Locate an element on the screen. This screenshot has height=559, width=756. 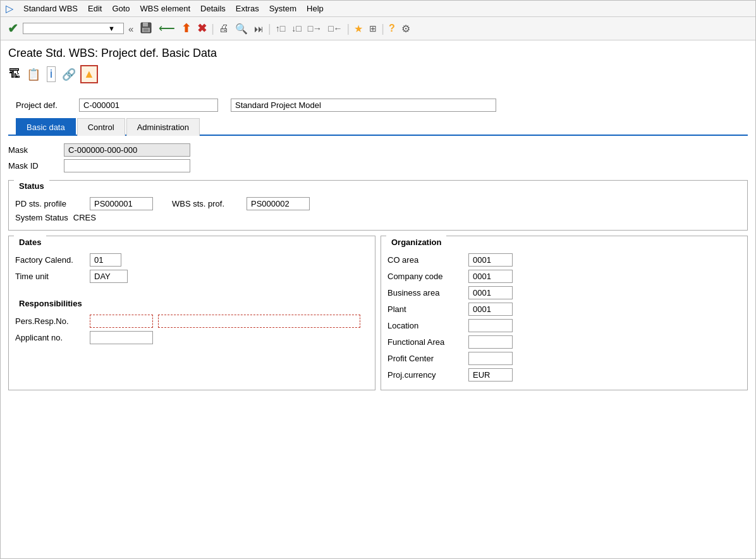
move-up-icon: ↑□ is located at coordinates (281, 28).